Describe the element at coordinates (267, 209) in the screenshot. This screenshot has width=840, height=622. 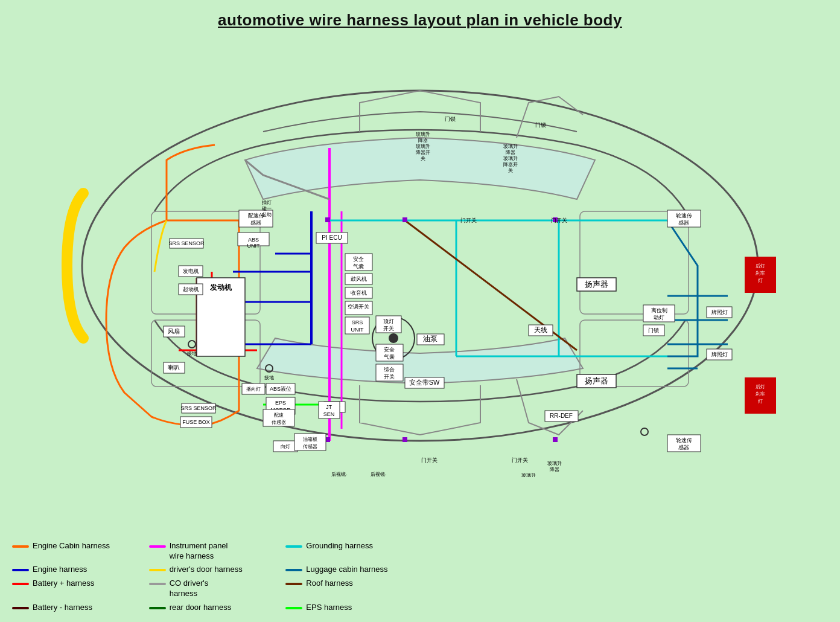
I see `svg-text: 碰一` at that location.